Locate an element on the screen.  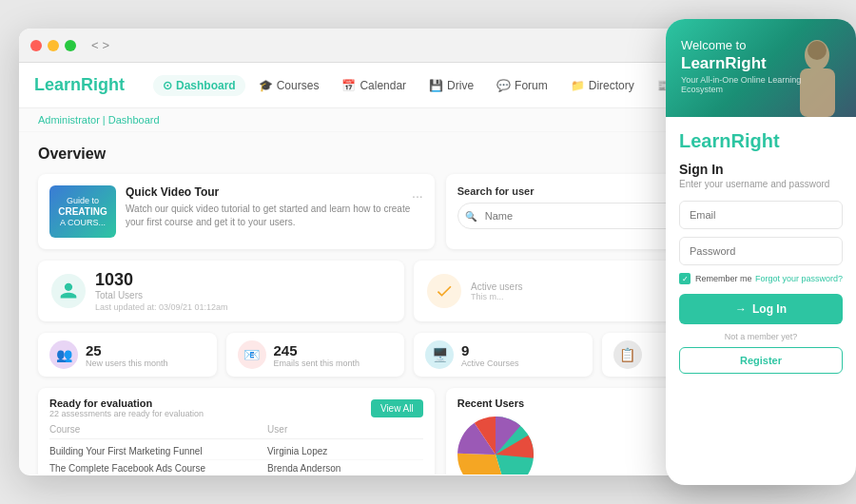
mobile-welcome-text: Welcome to is located at coordinates (761, 46).